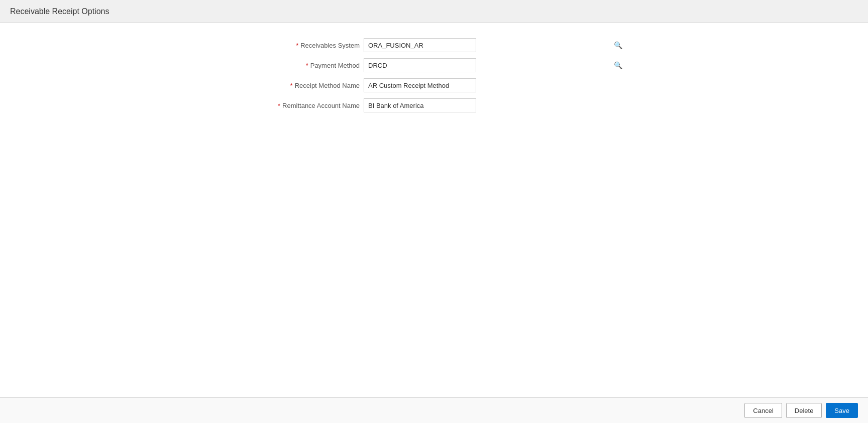 The height and width of the screenshot is (423, 868). What do you see at coordinates (618, 65) in the screenshot?
I see `payment-method-search-button: 🔍` at bounding box center [618, 65].